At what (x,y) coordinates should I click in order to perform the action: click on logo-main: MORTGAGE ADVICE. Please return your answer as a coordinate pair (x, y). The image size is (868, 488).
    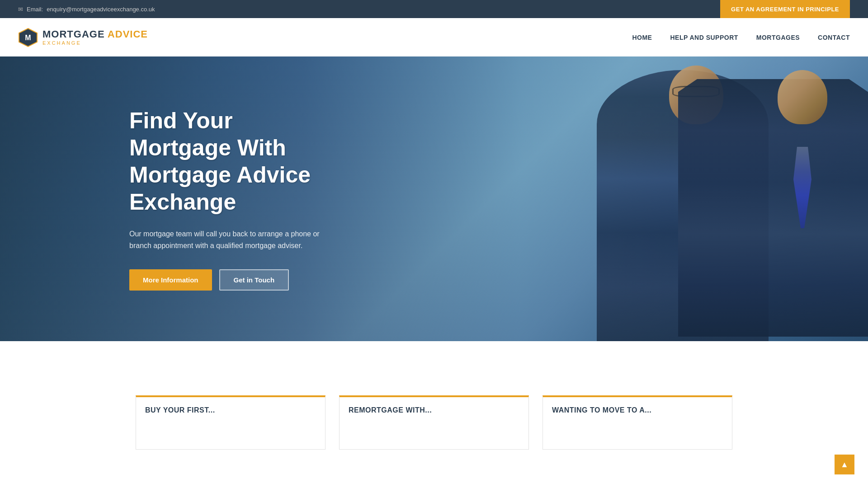
    Looking at the image, I should click on (95, 34).